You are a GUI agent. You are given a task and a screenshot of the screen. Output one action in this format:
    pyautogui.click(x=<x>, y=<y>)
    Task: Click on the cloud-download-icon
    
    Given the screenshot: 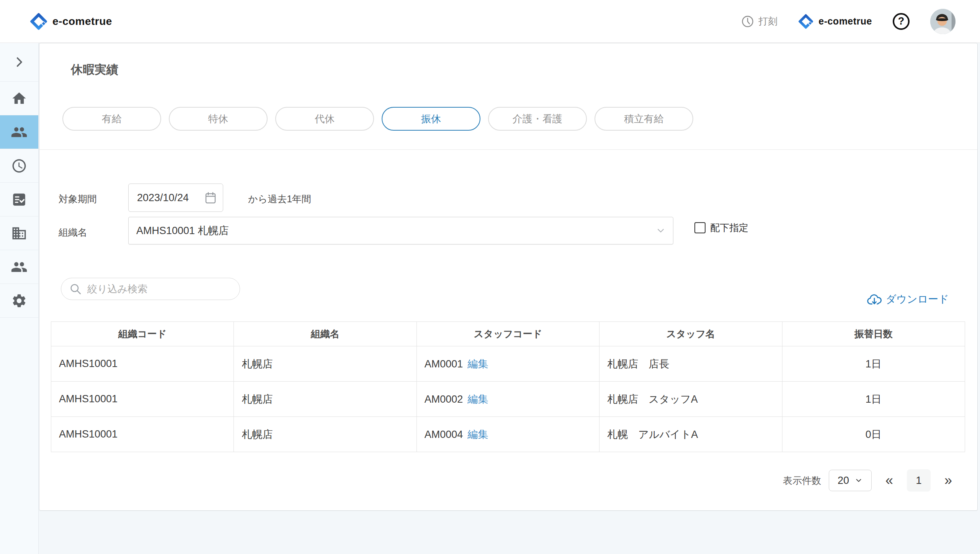 What is the action you would take?
    pyautogui.click(x=874, y=299)
    